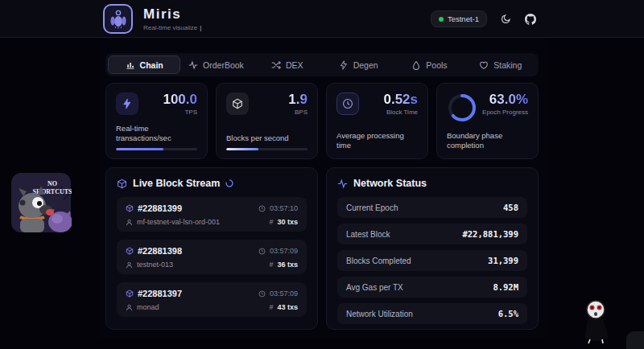 The height and width of the screenshot is (349, 644). What do you see at coordinates (530, 19) in the screenshot?
I see `github-icon` at bounding box center [530, 19].